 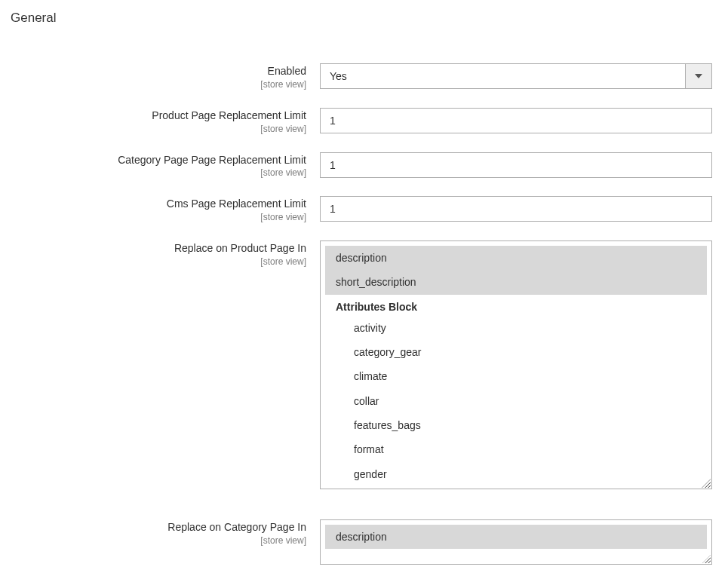 What do you see at coordinates (229, 115) in the screenshot?
I see `product-limit-label: Product Page Replacement Limit` at bounding box center [229, 115].